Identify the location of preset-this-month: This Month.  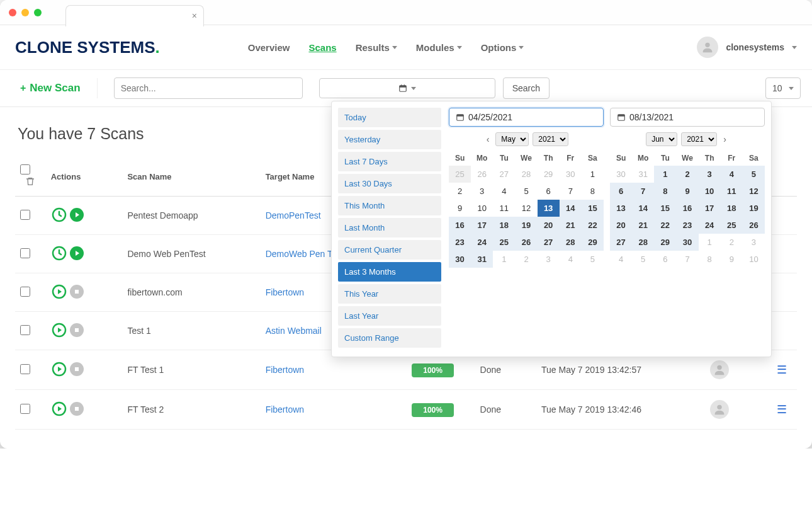
(390, 205).